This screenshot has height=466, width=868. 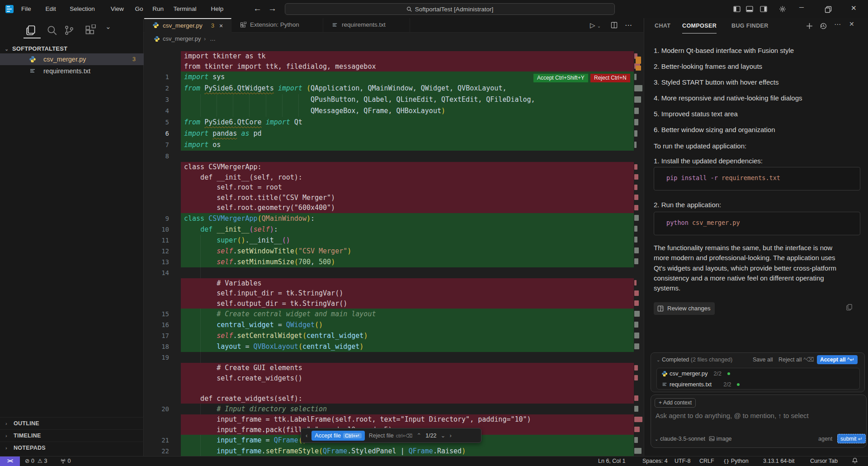 I want to click on run-button: ▷ ⌄, so click(x=595, y=25).